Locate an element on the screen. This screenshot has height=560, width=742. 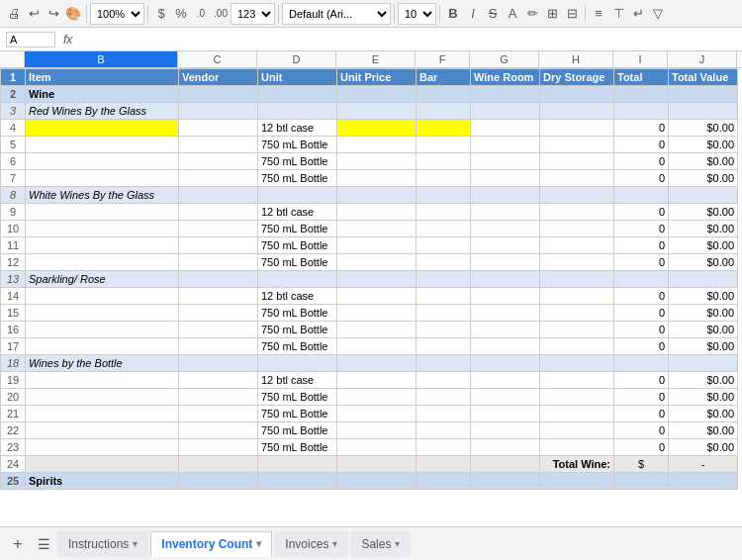
cell-19g is located at coordinates (506, 380).